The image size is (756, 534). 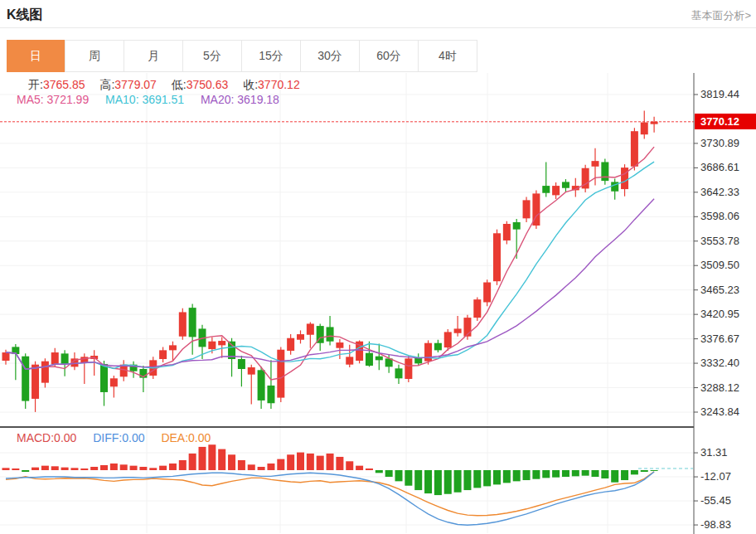 I want to click on axis-tick-label: 3420.95, so click(x=727, y=314).